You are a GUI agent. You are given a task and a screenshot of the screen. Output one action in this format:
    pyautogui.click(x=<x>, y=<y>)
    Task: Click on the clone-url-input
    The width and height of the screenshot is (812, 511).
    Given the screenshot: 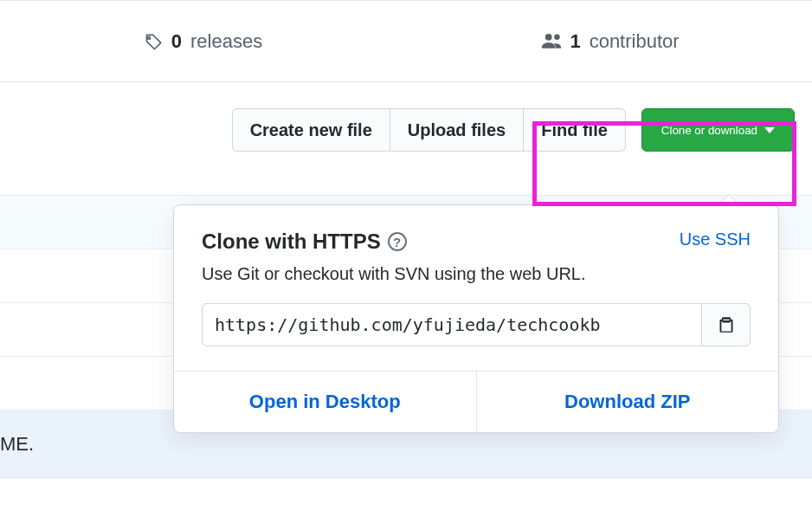 What is the action you would take?
    pyautogui.click(x=452, y=325)
    